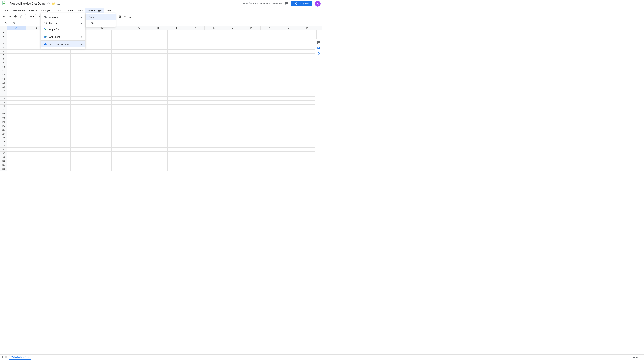 The height and width of the screenshot is (360, 644). Describe the element at coordinates (82, 142) in the screenshot. I see `cell-D29` at that location.